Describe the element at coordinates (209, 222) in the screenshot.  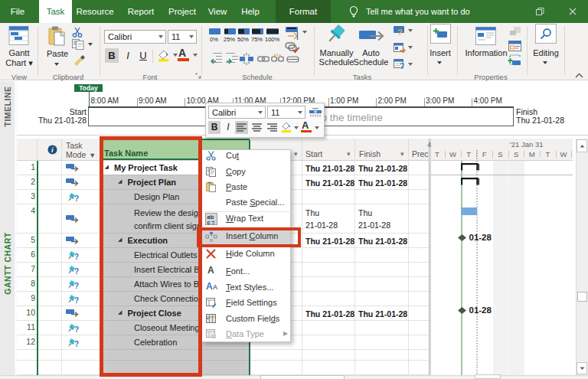
I see `svg-text: c` at that location.